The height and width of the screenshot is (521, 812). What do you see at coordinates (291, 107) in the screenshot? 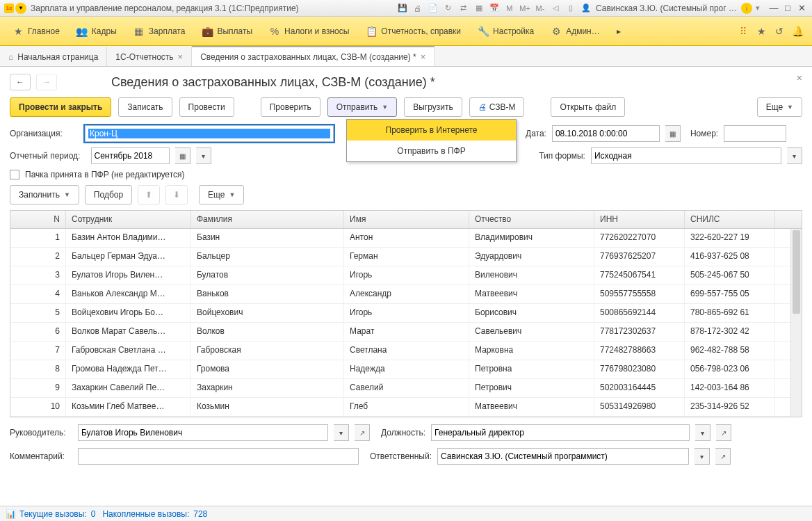
I see `check-button: Проверить` at bounding box center [291, 107].